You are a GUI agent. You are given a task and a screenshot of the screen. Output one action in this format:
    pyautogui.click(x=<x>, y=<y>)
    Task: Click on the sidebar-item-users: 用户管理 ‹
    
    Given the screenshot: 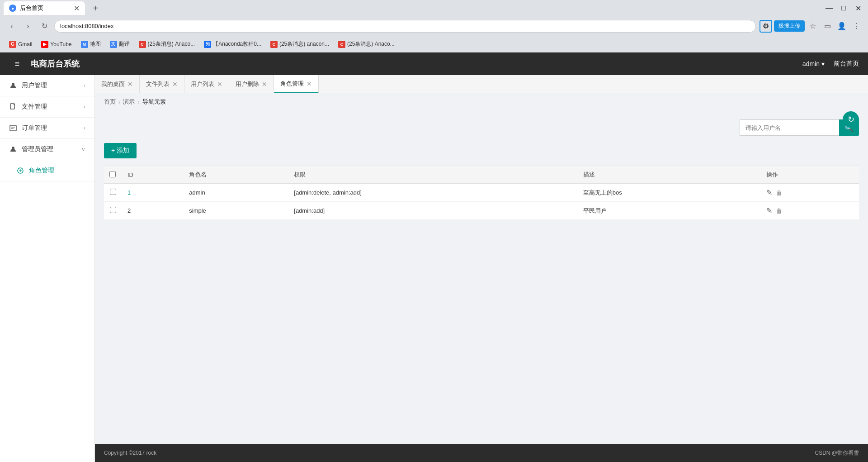 What is the action you would take?
    pyautogui.click(x=47, y=86)
    